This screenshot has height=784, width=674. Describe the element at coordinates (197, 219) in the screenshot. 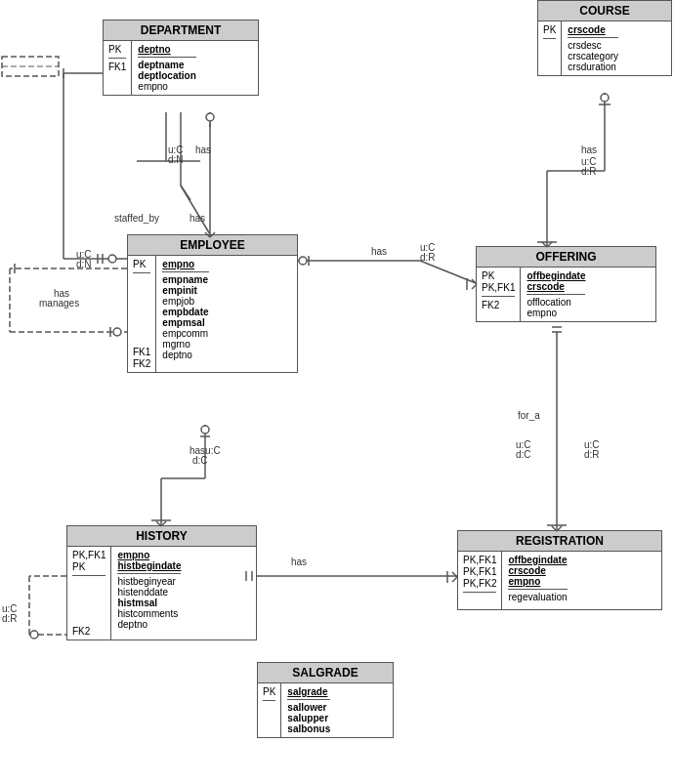

I see `label-has-dept-emp: has` at that location.